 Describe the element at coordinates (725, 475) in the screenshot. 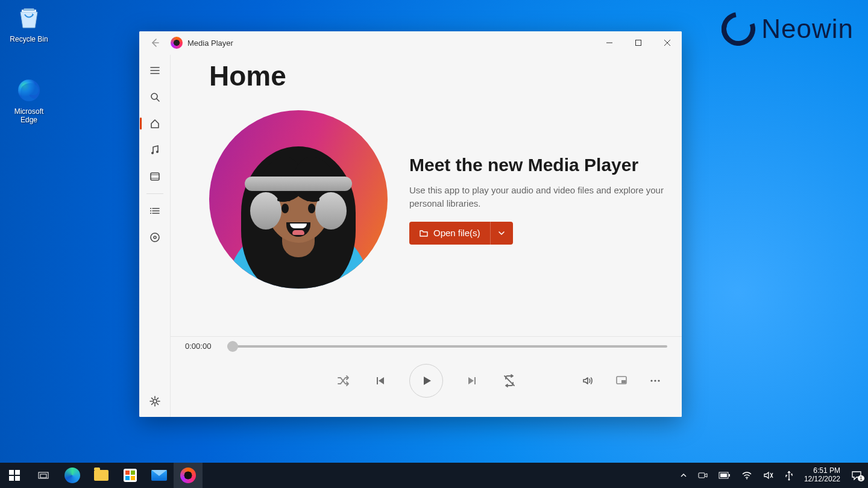

I see `tray-battery-icon` at that location.